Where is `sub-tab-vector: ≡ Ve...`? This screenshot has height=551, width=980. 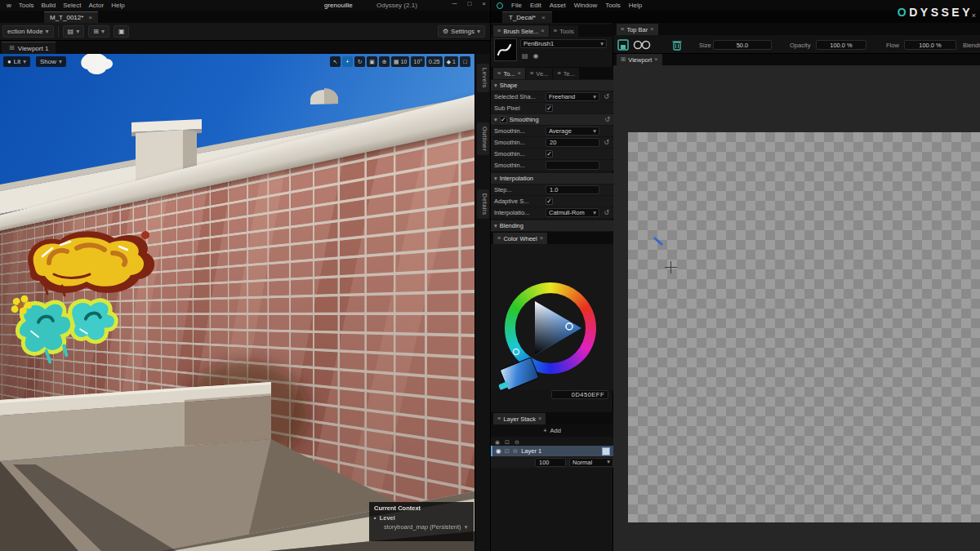
sub-tab-vector: ≡ Ve... is located at coordinates (539, 73).